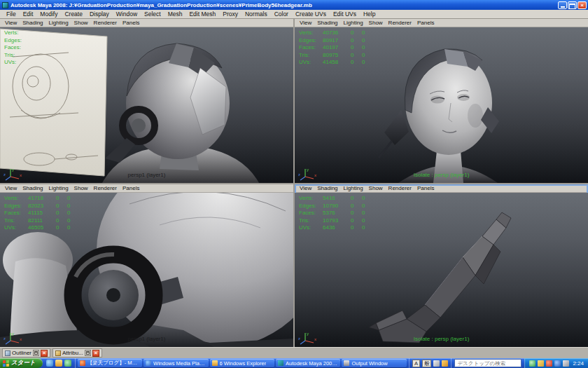 The image size is (588, 368). I want to click on title-bar: Autodesk Maya 2008: J:¥GraduationProduct…, so click(294, 5).